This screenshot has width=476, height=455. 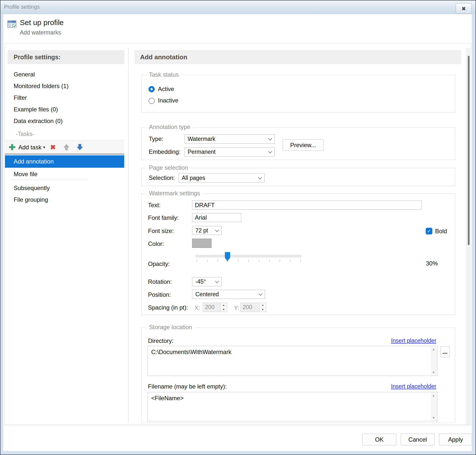 I want to click on font-size-dropdown-value: 72 pt, so click(x=202, y=231).